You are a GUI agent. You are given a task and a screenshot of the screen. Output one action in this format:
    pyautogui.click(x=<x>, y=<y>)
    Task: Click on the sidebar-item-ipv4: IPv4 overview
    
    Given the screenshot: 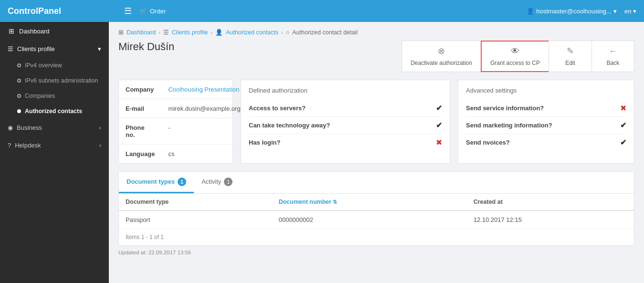 What is the action you would take?
    pyautogui.click(x=54, y=65)
    